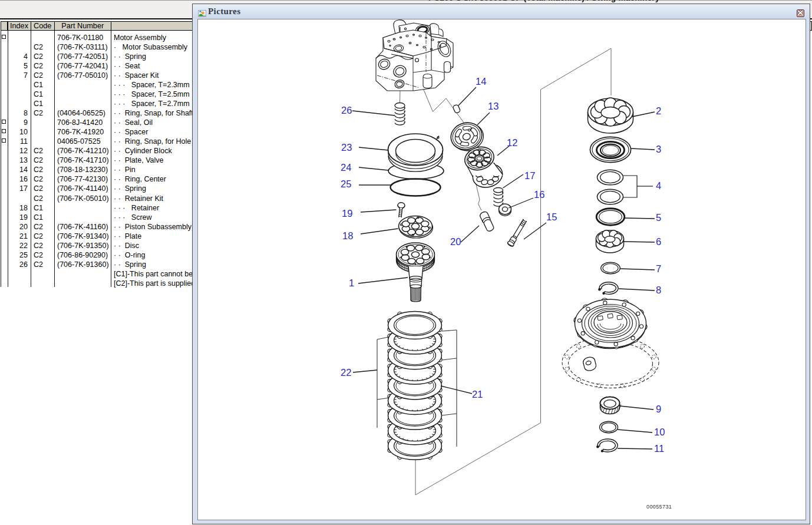 The width and height of the screenshot is (812, 525). Describe the element at coordinates (659, 431) in the screenshot. I see `svg-text: 10` at that location.